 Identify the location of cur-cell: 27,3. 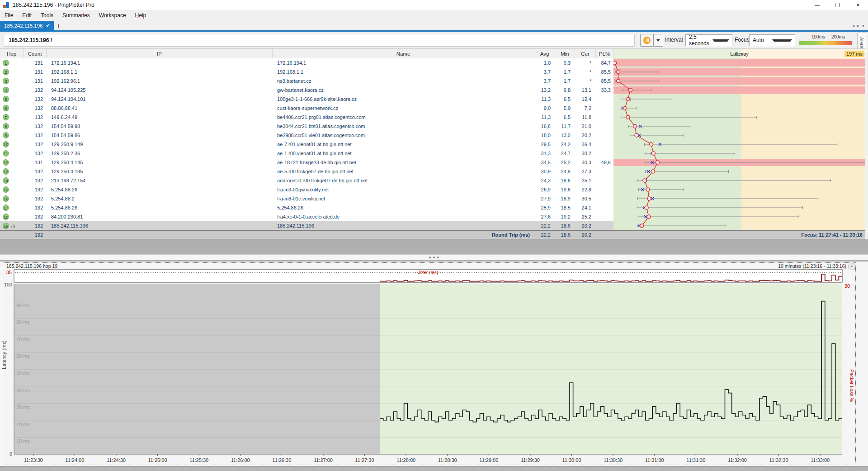
(585, 171).